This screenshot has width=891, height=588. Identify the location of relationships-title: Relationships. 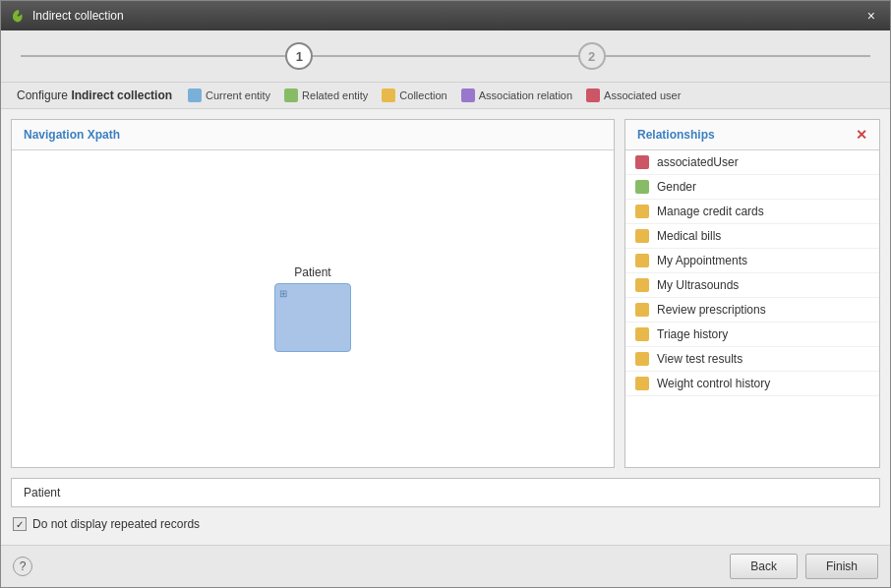
(677, 135).